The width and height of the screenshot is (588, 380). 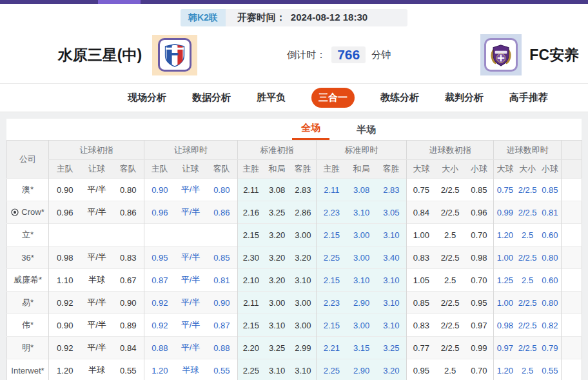 I want to click on period-tab-1: 全场, so click(x=311, y=131).